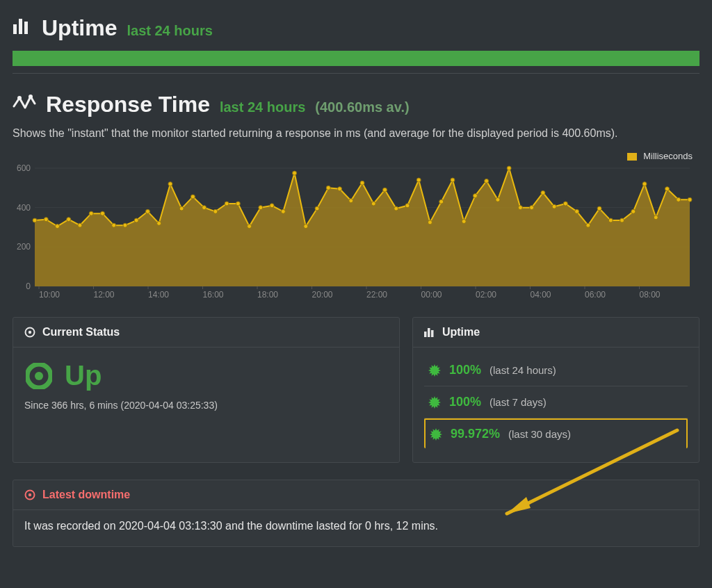  Describe the element at coordinates (353, 156) in the screenshot. I see `chart-legend: Milliseconds` at that location.